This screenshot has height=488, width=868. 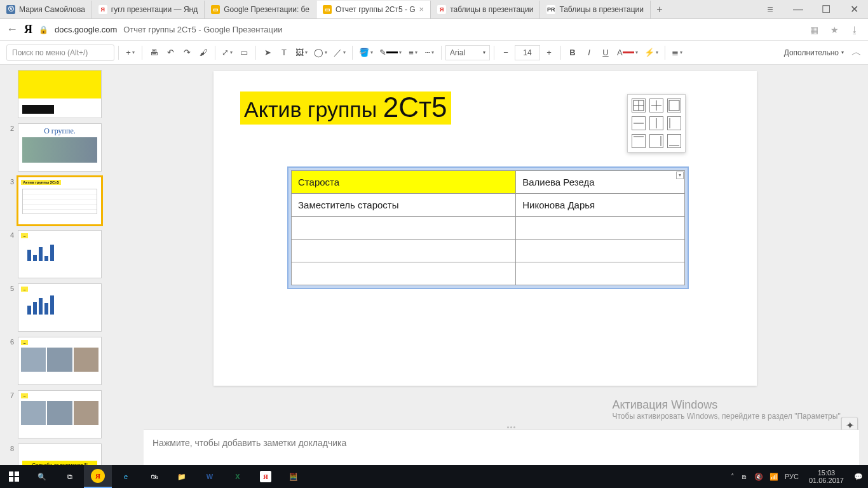 I want to click on textbox-tool: T, so click(x=284, y=53).